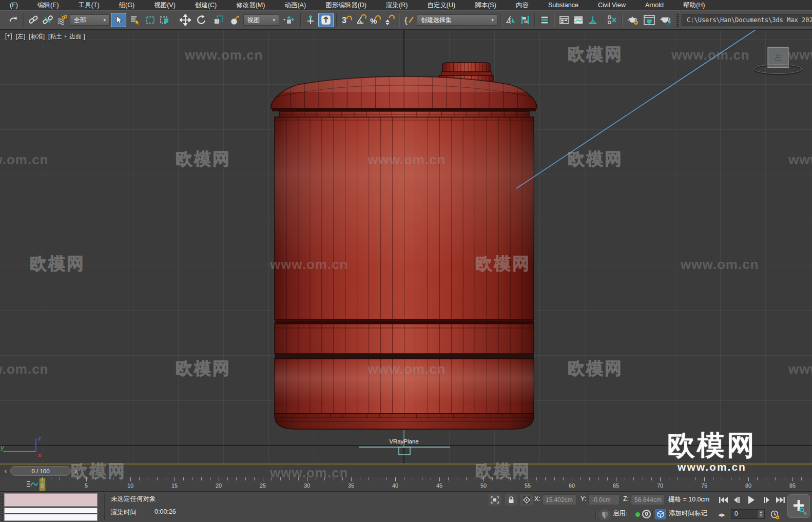 This screenshot has width=812, height=522. What do you see at coordinates (799, 506) in the screenshot?
I see `set-keys-button: +` at bounding box center [799, 506].